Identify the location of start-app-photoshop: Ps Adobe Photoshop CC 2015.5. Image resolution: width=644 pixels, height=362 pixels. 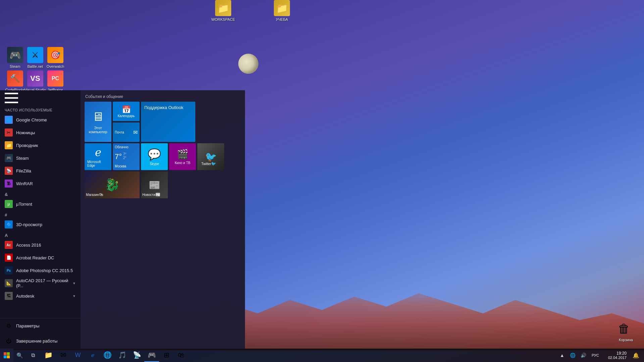
(40, 270).